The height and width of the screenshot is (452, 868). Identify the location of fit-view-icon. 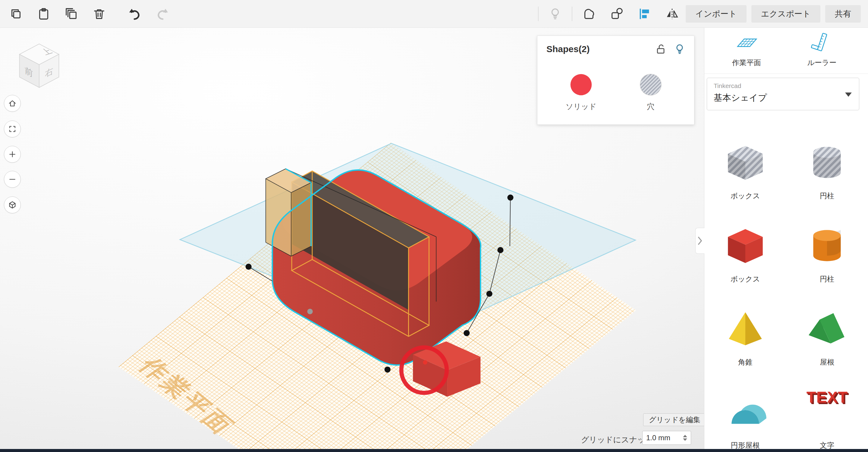
(12, 129).